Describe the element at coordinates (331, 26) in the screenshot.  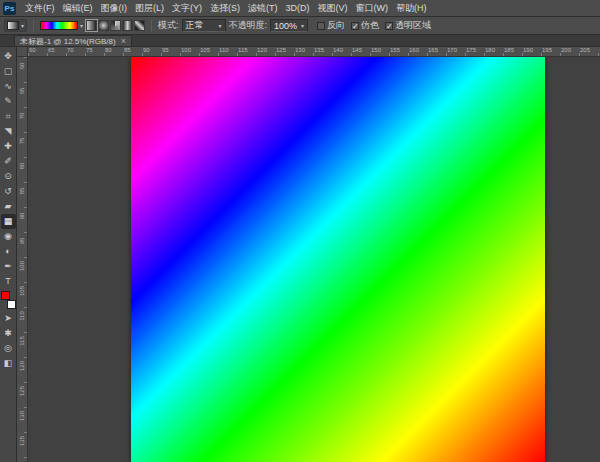
I see `checkbox-0: 反向` at that location.